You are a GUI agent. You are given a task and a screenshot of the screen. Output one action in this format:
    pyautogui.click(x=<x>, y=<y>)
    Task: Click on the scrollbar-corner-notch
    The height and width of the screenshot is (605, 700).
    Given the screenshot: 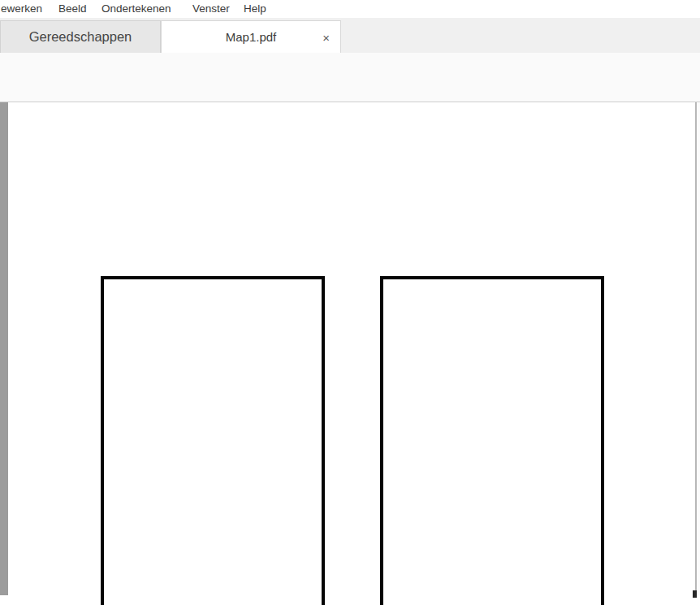 What is the action you would take?
    pyautogui.click(x=695, y=594)
    